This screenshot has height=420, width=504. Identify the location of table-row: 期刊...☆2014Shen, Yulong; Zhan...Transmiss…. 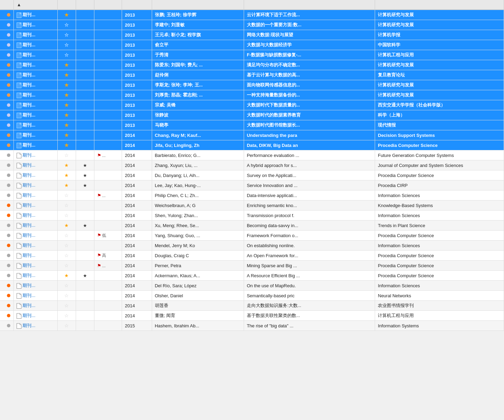
(252, 216).